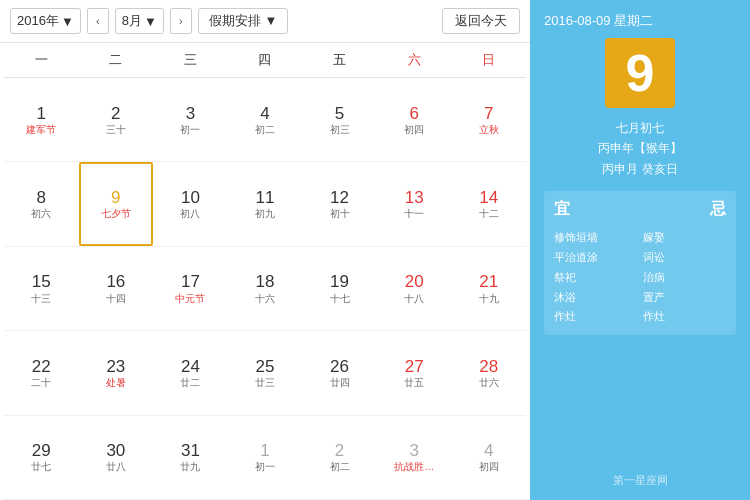  What do you see at coordinates (98, 21) in the screenshot?
I see `prev-month-button: ‹` at bounding box center [98, 21].